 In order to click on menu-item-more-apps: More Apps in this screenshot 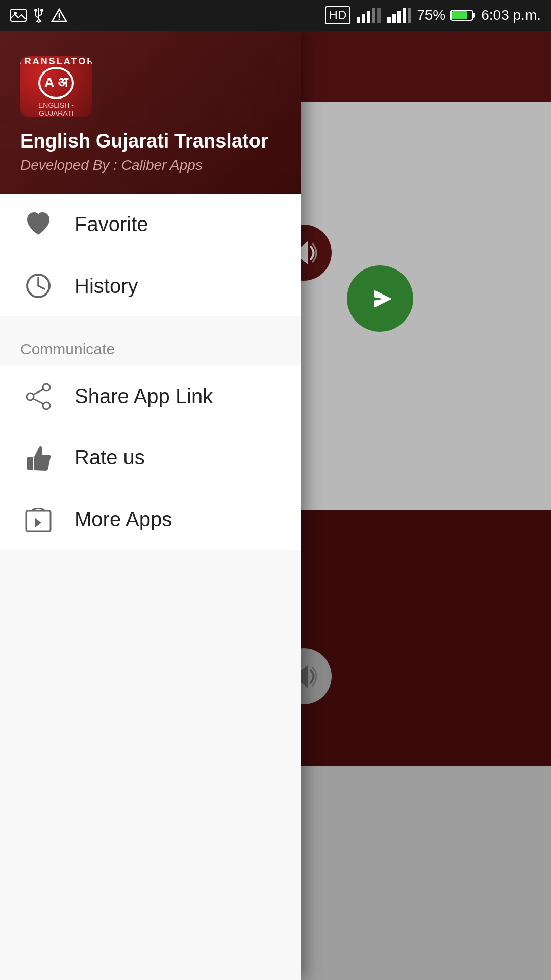, I will do `click(151, 519)`.